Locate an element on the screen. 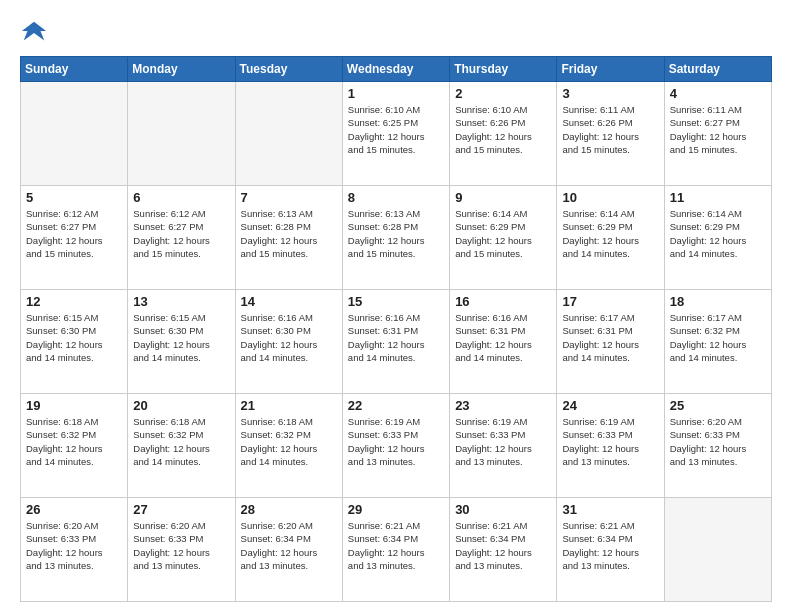 This screenshot has height=612, width=792. day-number: 29 is located at coordinates (396, 510).